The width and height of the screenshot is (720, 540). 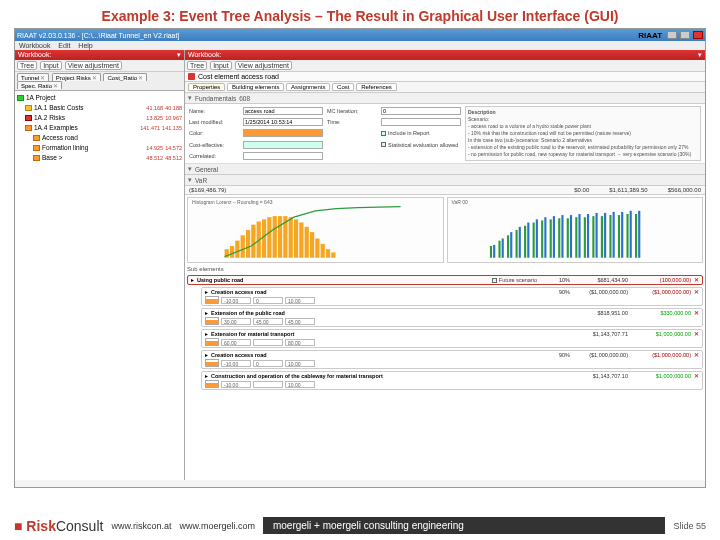 I want to click on dist-lo-input: 30.00, so click(x=236, y=322).